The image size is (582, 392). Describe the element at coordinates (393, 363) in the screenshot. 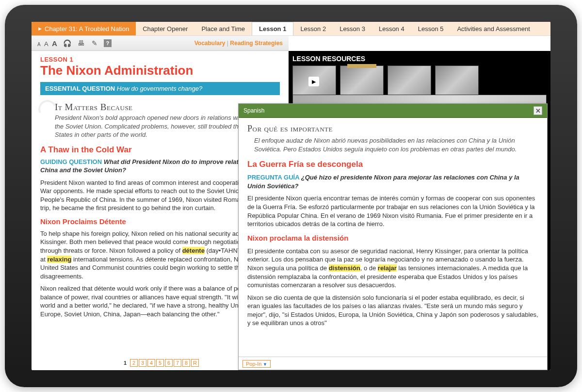

I see `popup-footer: Pop-In` at that location.